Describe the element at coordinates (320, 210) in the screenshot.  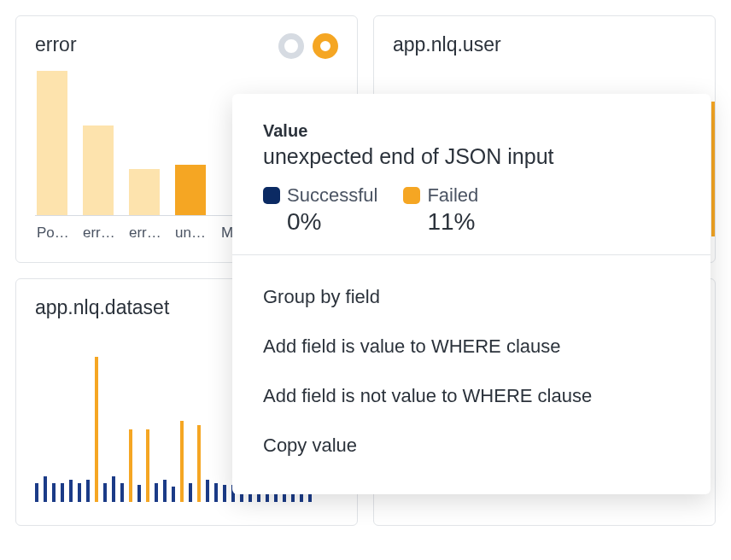
I see `legend-successful: Successful 0%` at that location.